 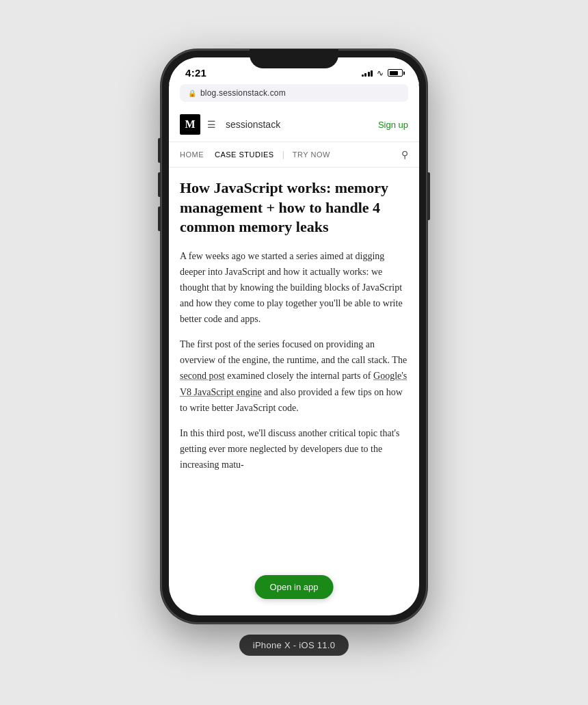 What do you see at coordinates (395, 72) in the screenshot?
I see `battery-icon` at bounding box center [395, 72].